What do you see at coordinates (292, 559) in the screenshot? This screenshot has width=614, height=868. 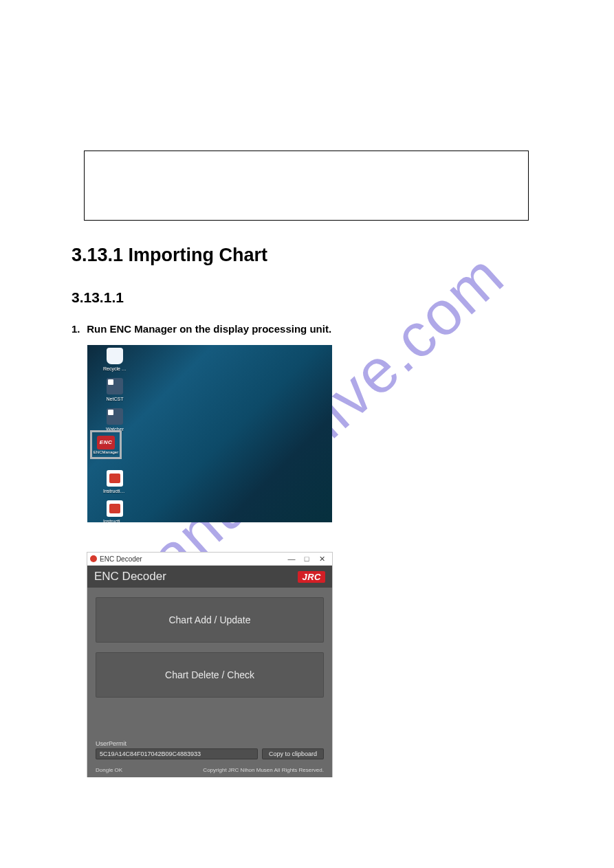 I see `minimize-button: —` at bounding box center [292, 559].